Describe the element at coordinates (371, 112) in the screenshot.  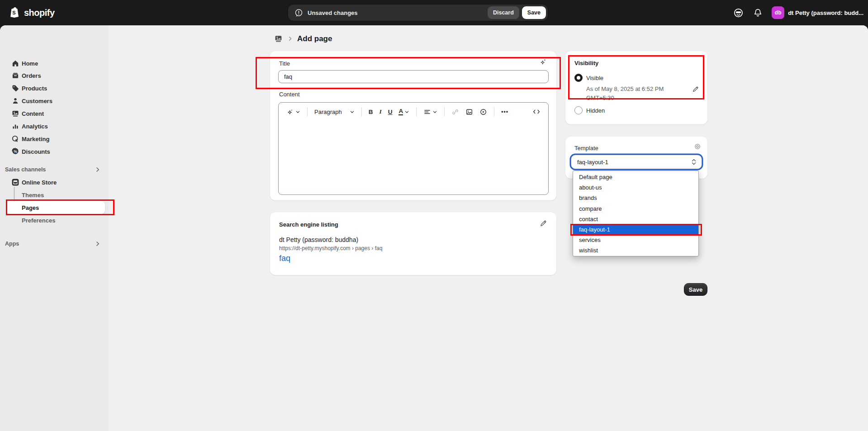
I see `bold-button: B` at that location.